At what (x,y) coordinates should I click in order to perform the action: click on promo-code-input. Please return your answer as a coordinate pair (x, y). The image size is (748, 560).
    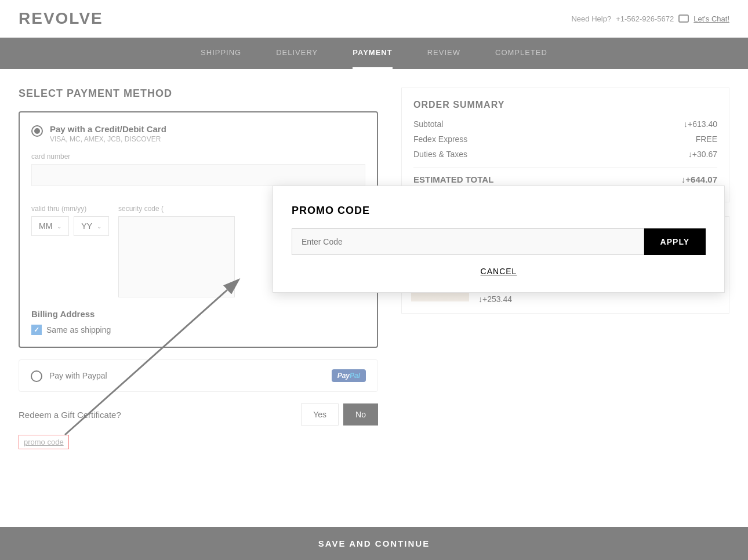
    Looking at the image, I should click on (468, 242).